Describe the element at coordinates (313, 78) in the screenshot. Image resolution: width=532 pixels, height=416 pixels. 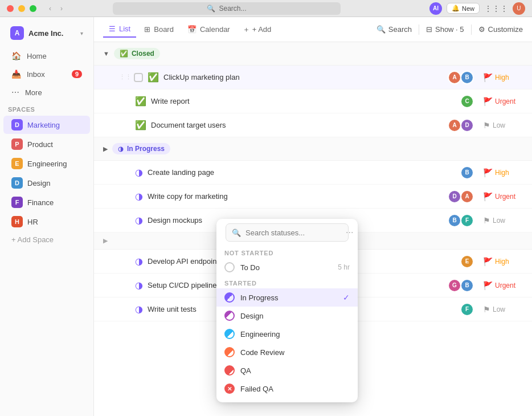
I see `table-row: ⋮⋮ ✅ ClickUp marketing plan A B 🚩 High` at that location.